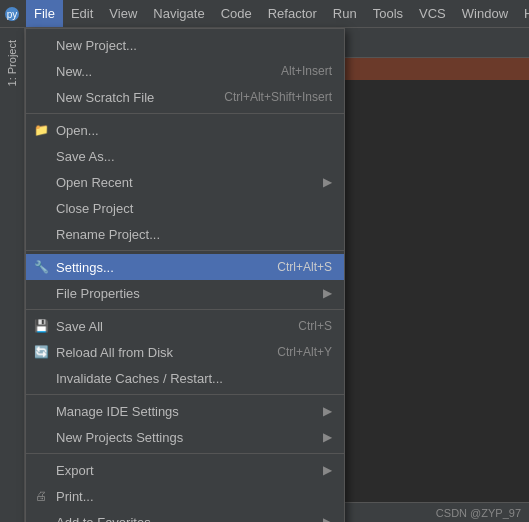  I want to click on menu-item-invalidate: Invalidate Caches / Restart..., so click(185, 378).